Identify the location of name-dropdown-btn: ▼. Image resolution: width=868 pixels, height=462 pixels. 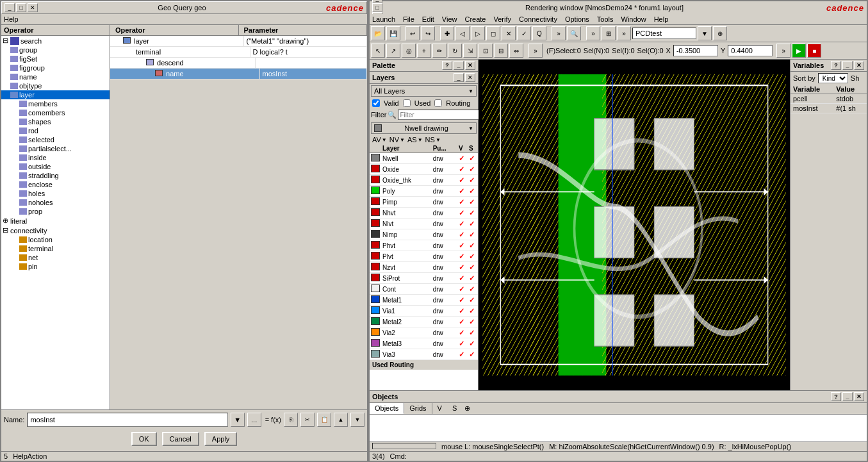
(238, 420).